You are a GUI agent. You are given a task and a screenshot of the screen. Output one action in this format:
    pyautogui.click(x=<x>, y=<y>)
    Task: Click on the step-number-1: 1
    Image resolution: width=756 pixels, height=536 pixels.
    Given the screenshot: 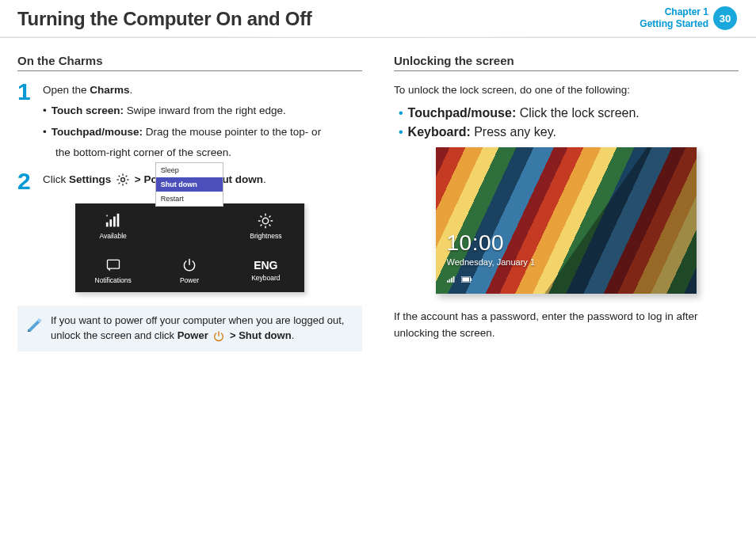 What is the action you would take?
    pyautogui.click(x=25, y=120)
    